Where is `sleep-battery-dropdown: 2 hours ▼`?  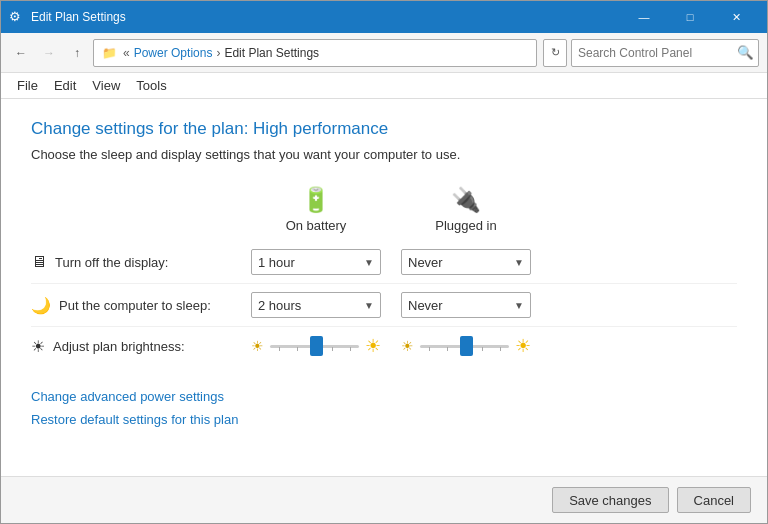 sleep-battery-dropdown: 2 hours ▼ is located at coordinates (316, 305).